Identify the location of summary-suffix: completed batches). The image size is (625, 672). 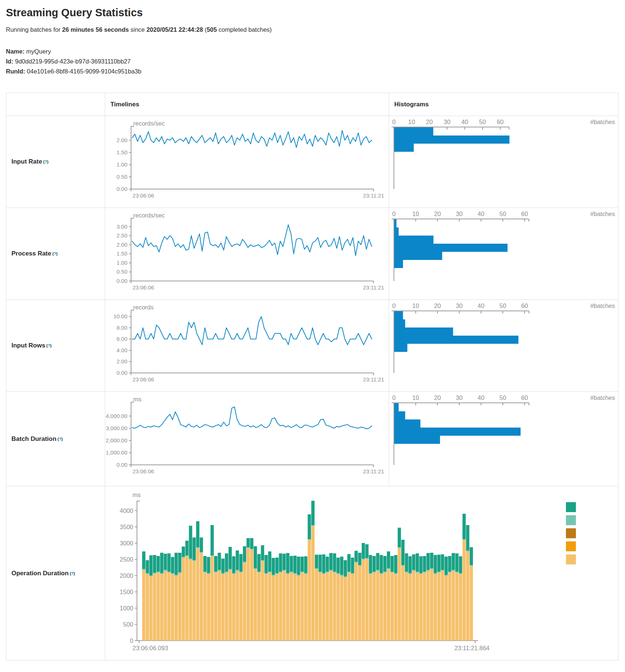
(244, 30).